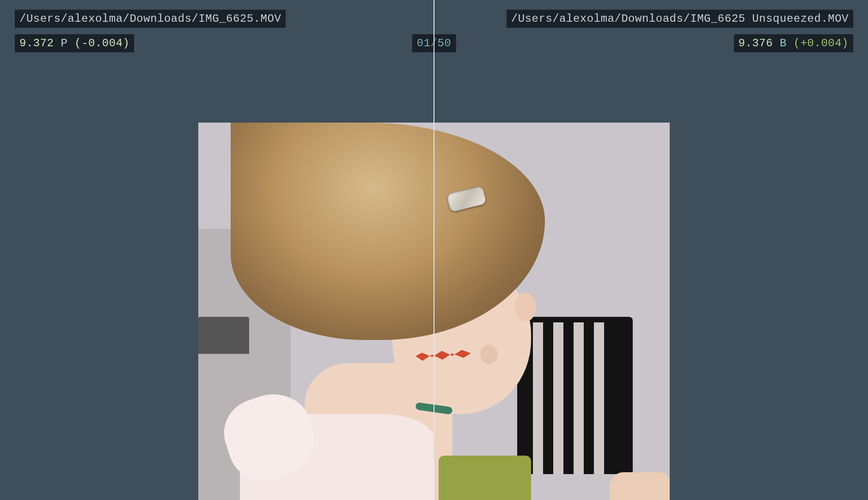 The height and width of the screenshot is (500, 868). Describe the element at coordinates (64, 43) in the screenshot. I see `left-frame-type: P` at that location.